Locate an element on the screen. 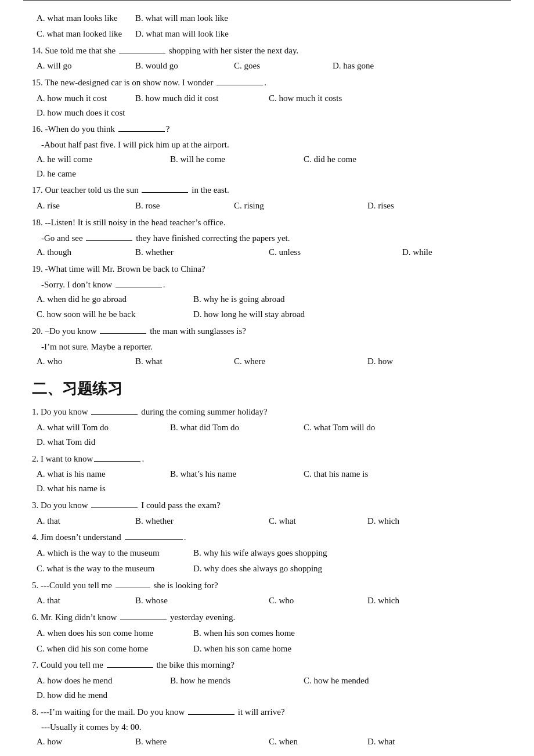  s2q5-option-a: A. that is located at coordinates (83, 600).